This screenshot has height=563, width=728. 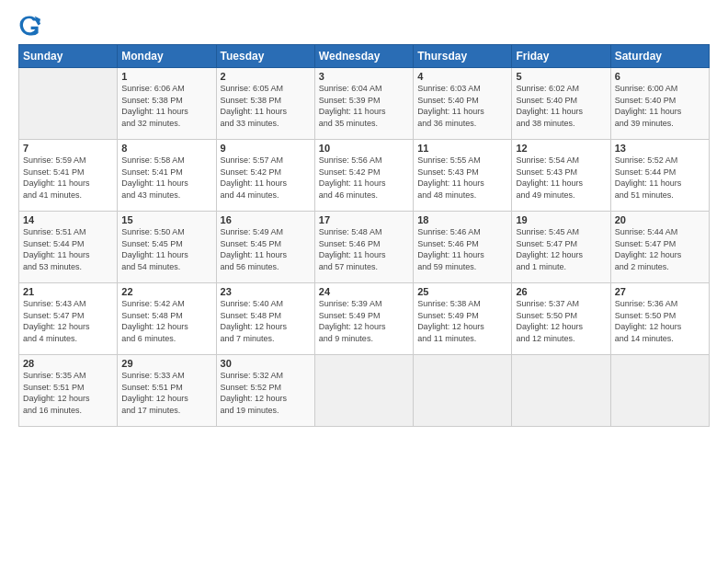 I want to click on header, so click(x=364, y=26).